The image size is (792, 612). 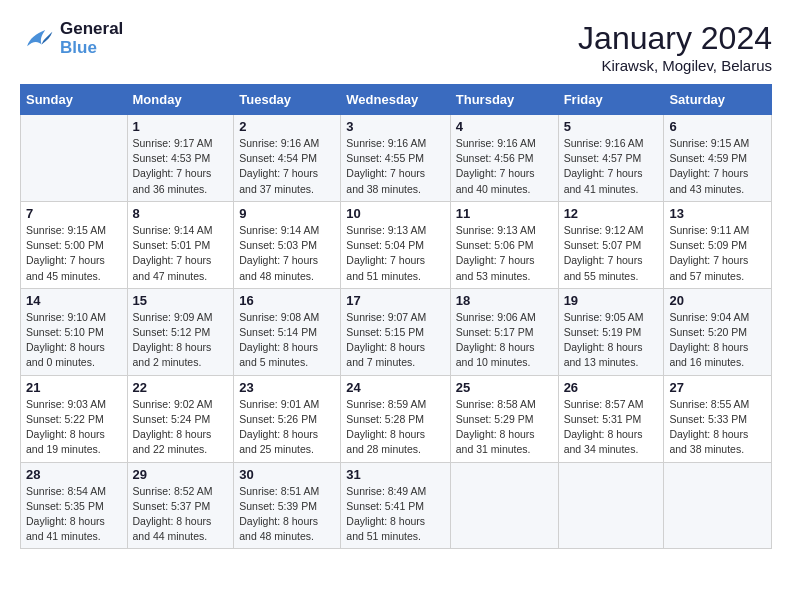 I want to click on day-info: Sunrise: 9:16 AM Sunset: 4:54 PM Dayligh…, so click(x=287, y=166).